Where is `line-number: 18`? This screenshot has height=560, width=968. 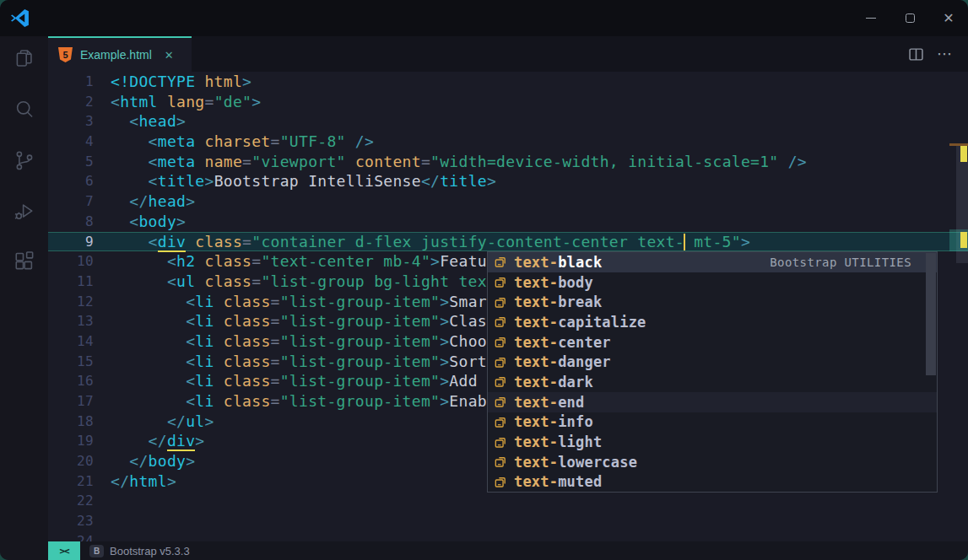
line-number: 18 is located at coordinates (79, 422).